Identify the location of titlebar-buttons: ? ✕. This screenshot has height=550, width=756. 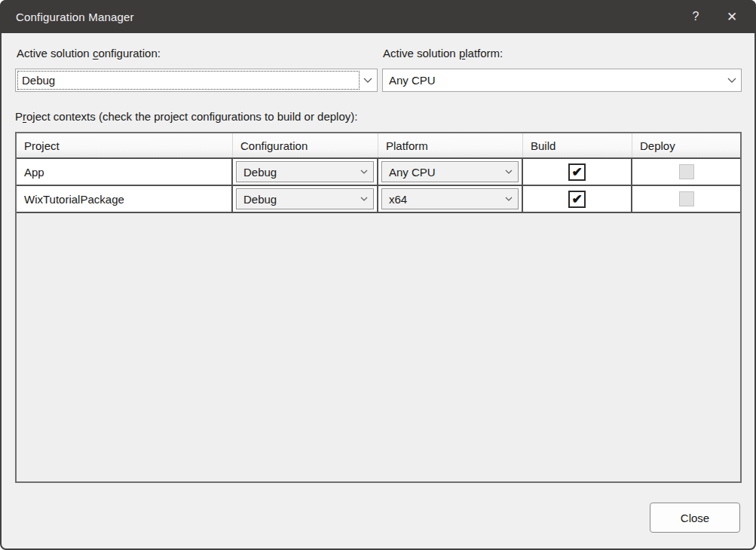
(717, 17).